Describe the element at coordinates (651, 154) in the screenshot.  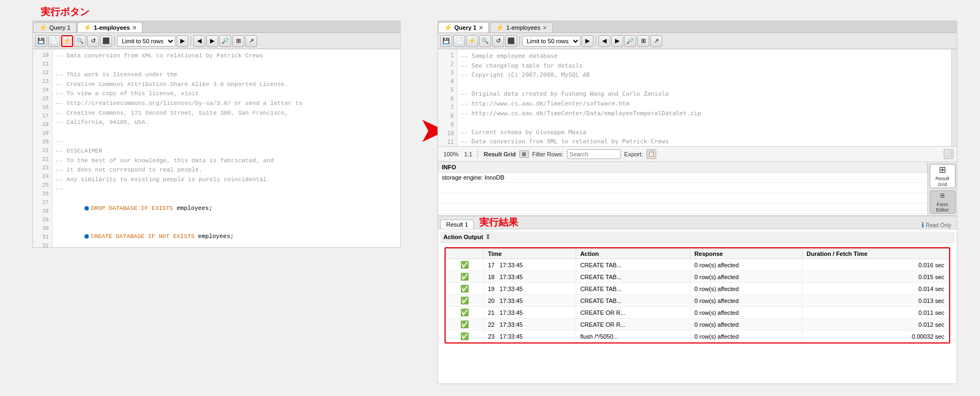
I see `export-button: 📋` at that location.